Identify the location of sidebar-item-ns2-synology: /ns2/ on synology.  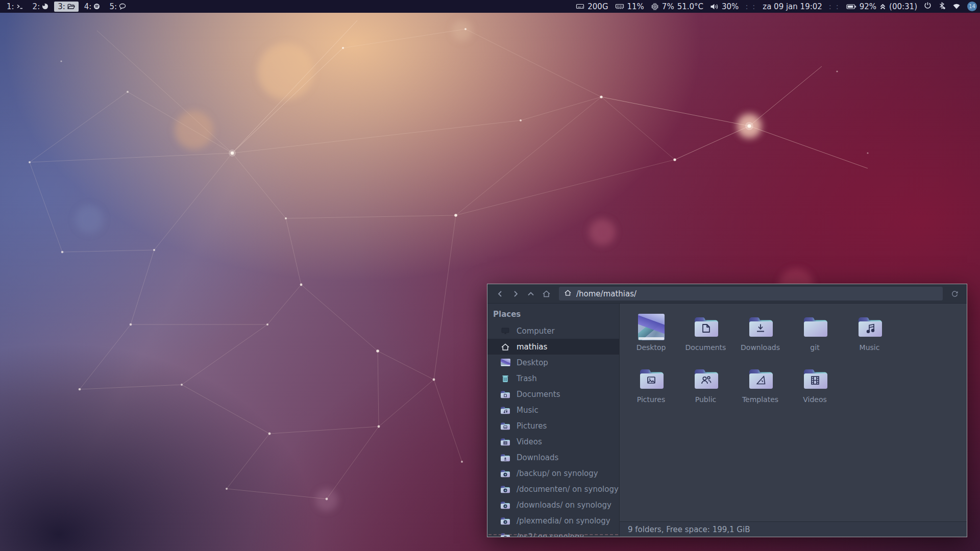
(553, 533).